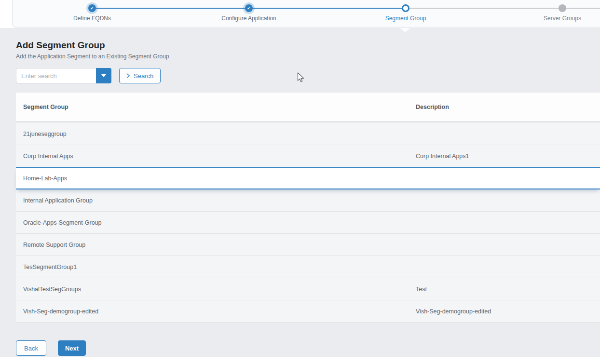  What do you see at coordinates (301, 78) in the screenshot?
I see `mouse-cursor` at bounding box center [301, 78].